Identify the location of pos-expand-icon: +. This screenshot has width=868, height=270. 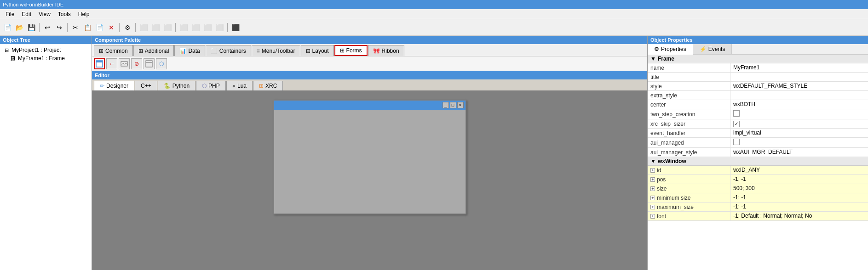
(653, 180).